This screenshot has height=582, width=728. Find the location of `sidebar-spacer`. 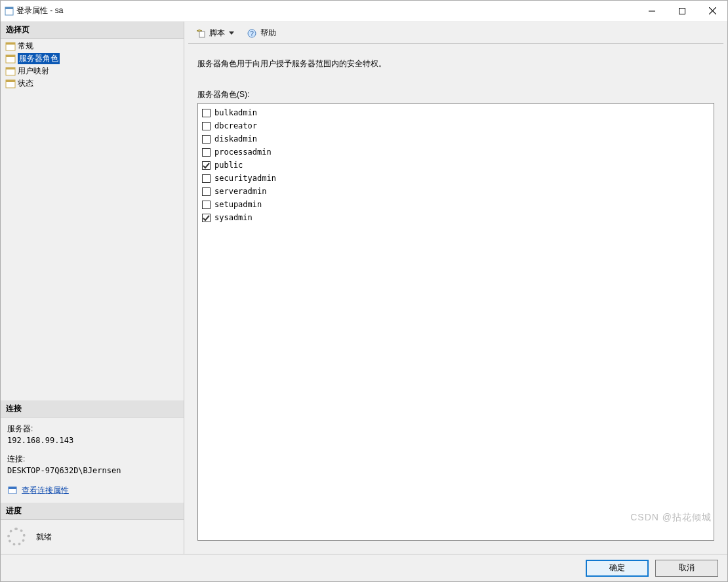

sidebar-spacer is located at coordinates (92, 246).